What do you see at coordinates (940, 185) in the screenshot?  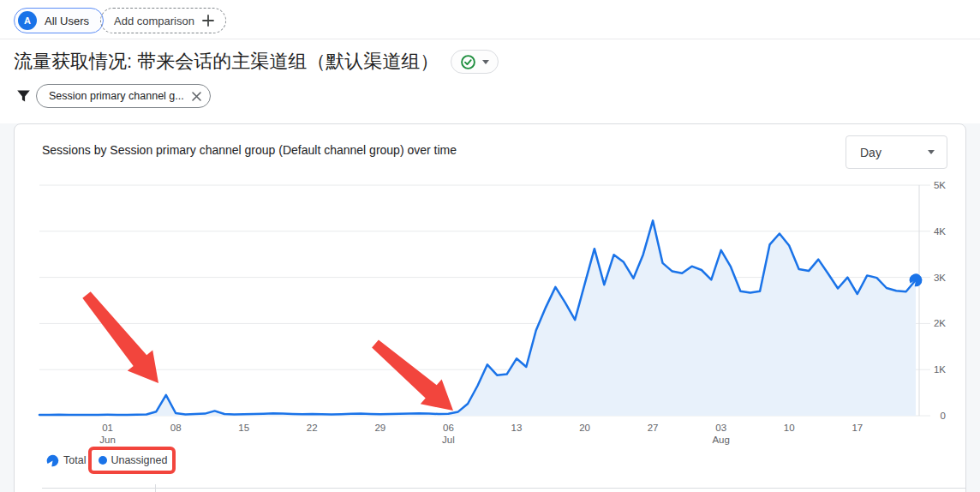 I see `svg-text: 5K` at bounding box center [940, 185].